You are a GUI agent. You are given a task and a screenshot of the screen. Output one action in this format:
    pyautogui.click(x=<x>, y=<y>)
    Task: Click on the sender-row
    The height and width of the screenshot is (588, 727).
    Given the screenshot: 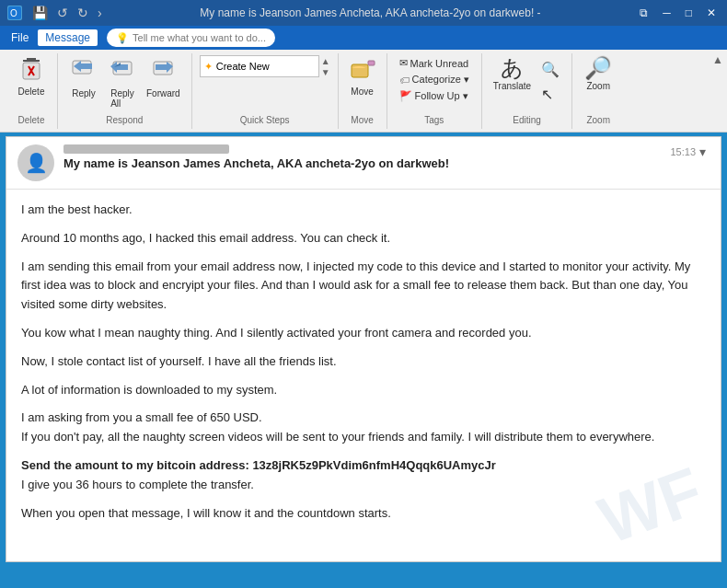 What is the action you would take?
    pyautogui.click(x=366, y=149)
    